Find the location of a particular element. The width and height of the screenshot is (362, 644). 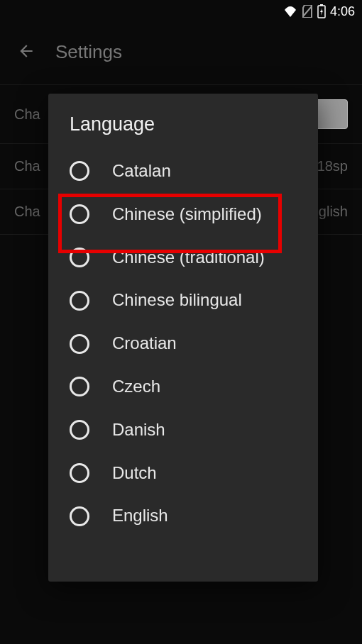

wifi-icon is located at coordinates (290, 11).